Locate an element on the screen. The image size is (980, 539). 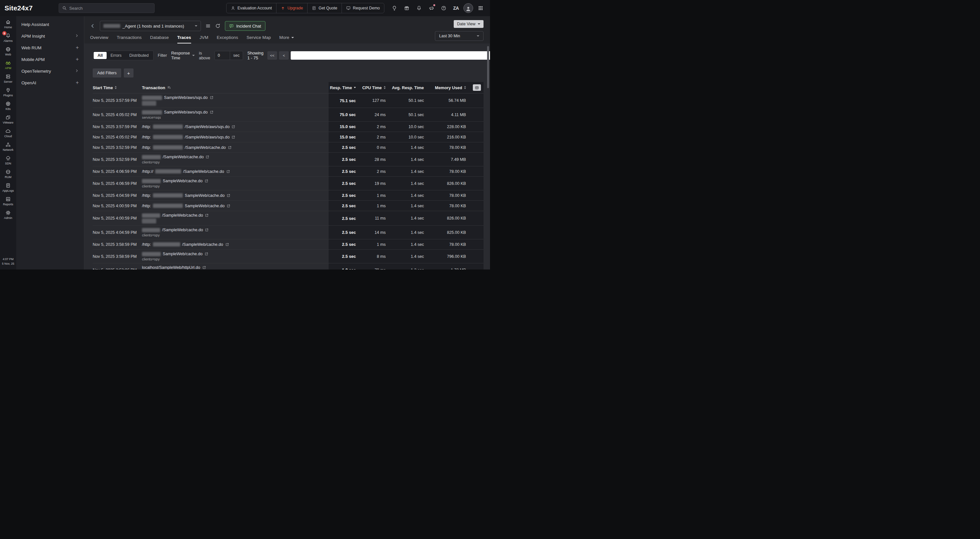
announcements-megaphone-button is located at coordinates (431, 8).